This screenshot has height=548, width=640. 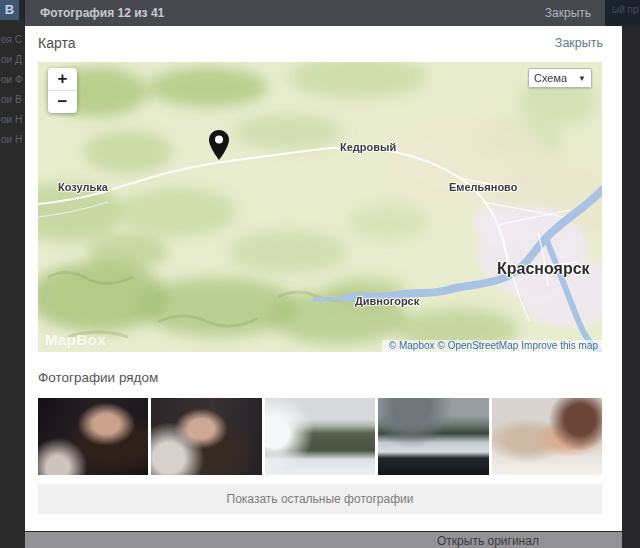 I want to click on mapbox-attribution-link: © Mapbox, so click(x=412, y=346).